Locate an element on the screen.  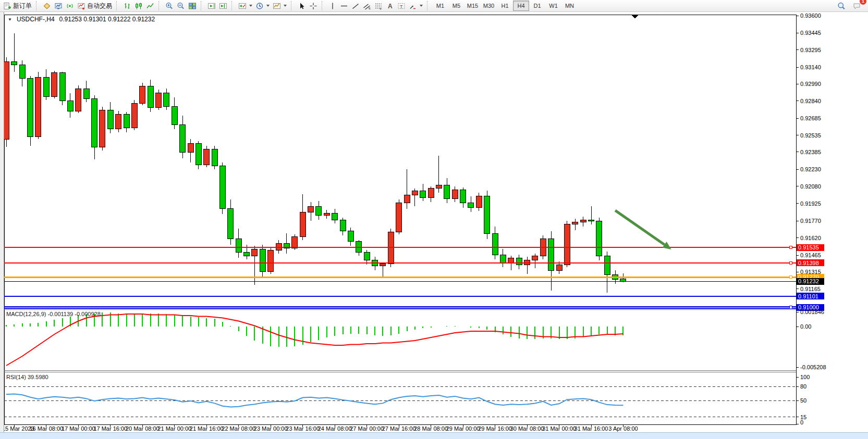
time-axis-label: 27 Mar 16:00 is located at coordinates (399, 429).